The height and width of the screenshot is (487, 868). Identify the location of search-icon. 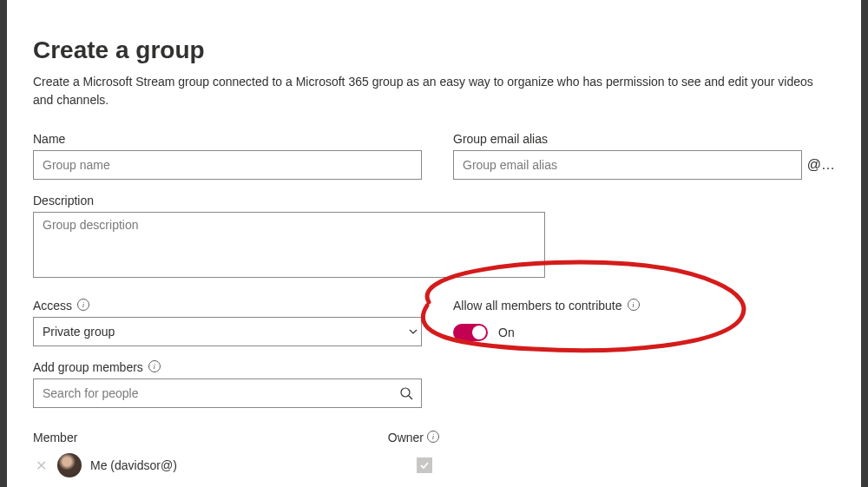
(406, 393).